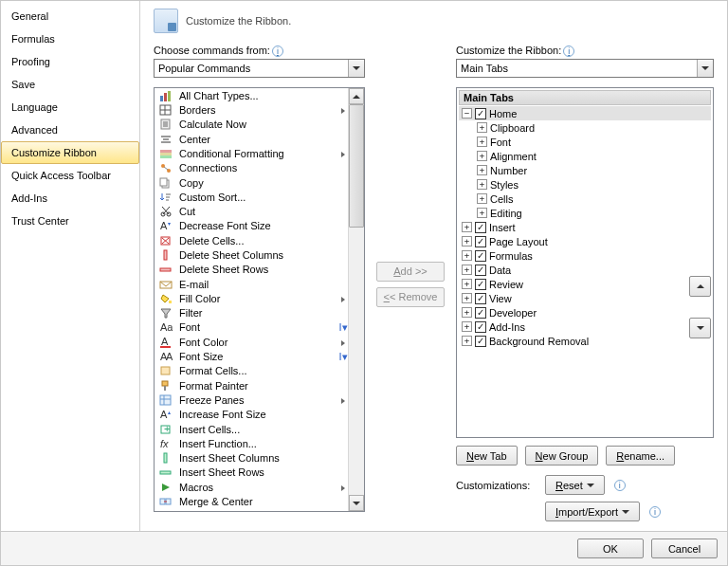  What do you see at coordinates (585, 184) in the screenshot?
I see `tree-node: +Styles` at bounding box center [585, 184].